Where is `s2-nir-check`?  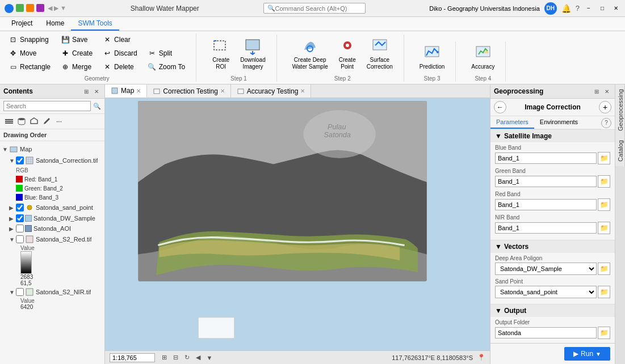
s2-nir-check is located at coordinates (20, 292).